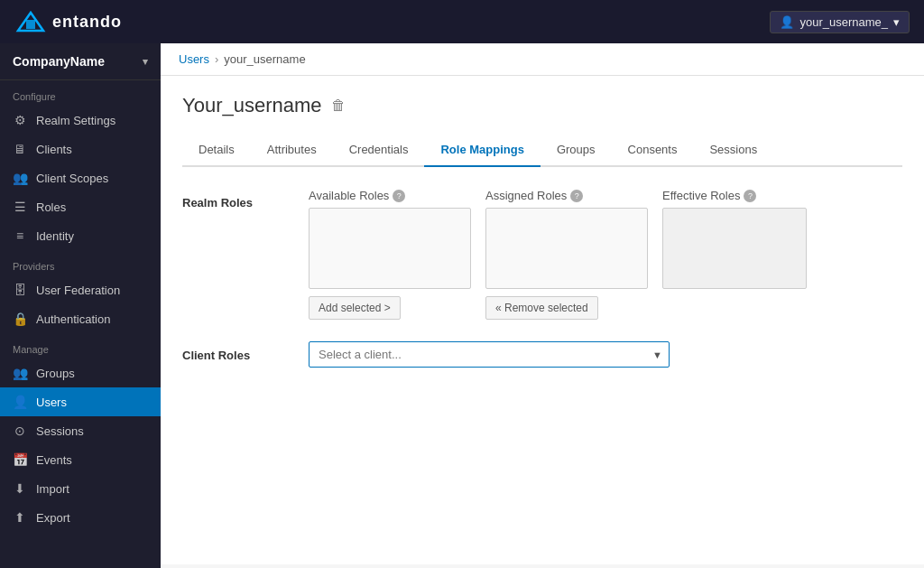  What do you see at coordinates (245, 199) in the screenshot?
I see `realm-roles-label: Realm Roles` at bounding box center [245, 199].